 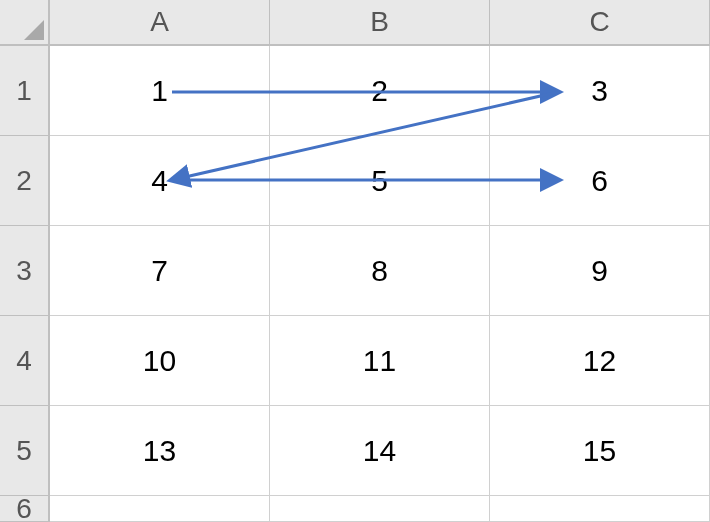 I want to click on cell-C4: 12, so click(x=600, y=361).